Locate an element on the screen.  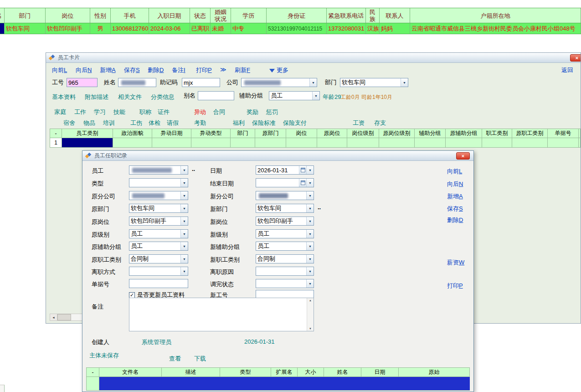
subtab-welfare: 福利 is located at coordinates (239, 123).